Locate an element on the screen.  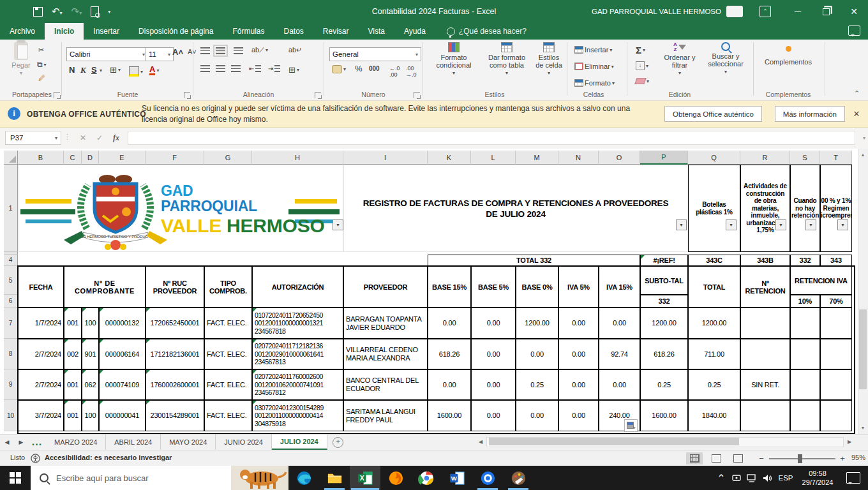
more-info-button: Más información is located at coordinates (810, 114).